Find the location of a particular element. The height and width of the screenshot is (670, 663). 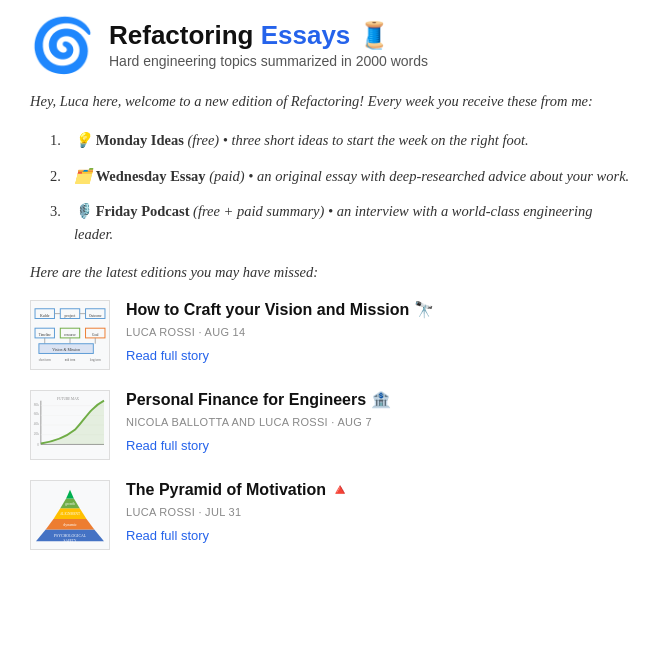

svg-text: ALIGNMENT is located at coordinates (70, 514).